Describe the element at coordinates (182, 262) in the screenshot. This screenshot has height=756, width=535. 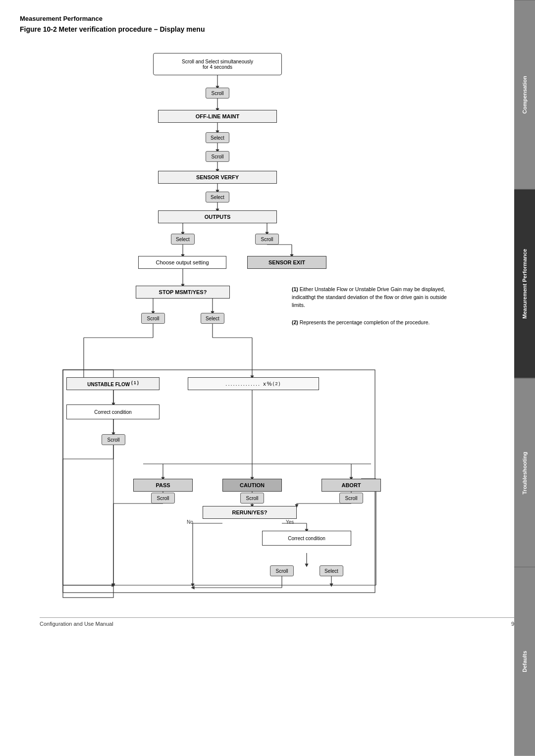
I see `choose-output-box: Choose output setting` at that location.